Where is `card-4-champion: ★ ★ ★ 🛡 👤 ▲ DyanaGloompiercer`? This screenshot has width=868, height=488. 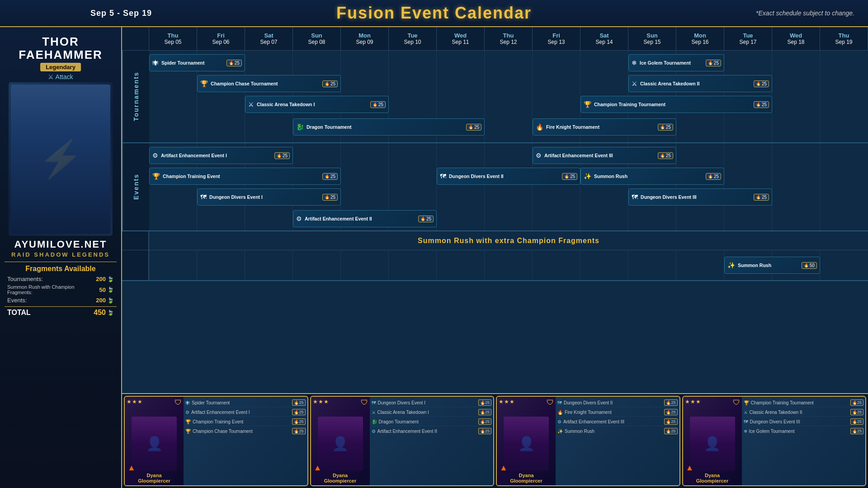
card-4-champion: ★ ★ ★ 🛡 👤 ▲ DyanaGloompiercer is located at coordinates (712, 441).